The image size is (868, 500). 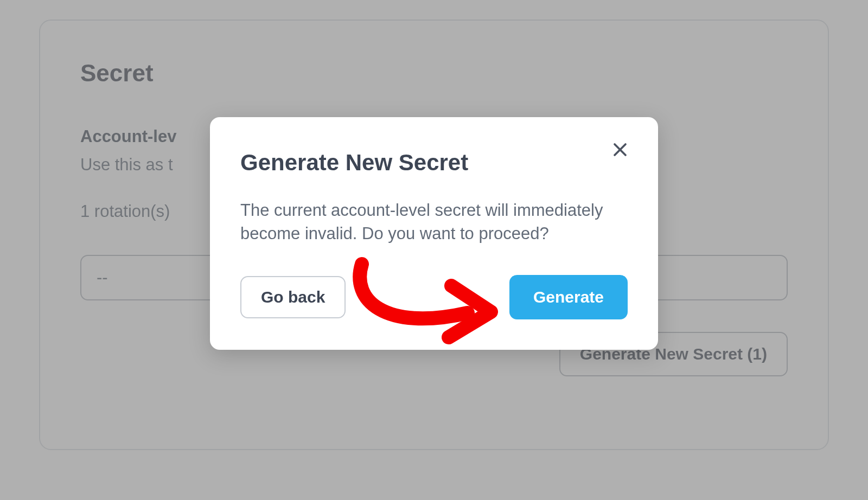 What do you see at coordinates (620, 151) in the screenshot?
I see `close-button` at bounding box center [620, 151].